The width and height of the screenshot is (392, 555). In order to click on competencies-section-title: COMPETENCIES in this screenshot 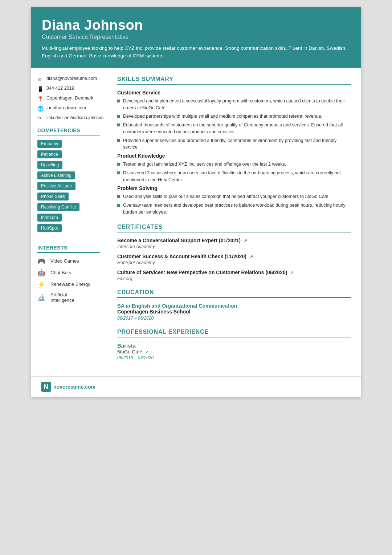, I will do `click(69, 131)`.